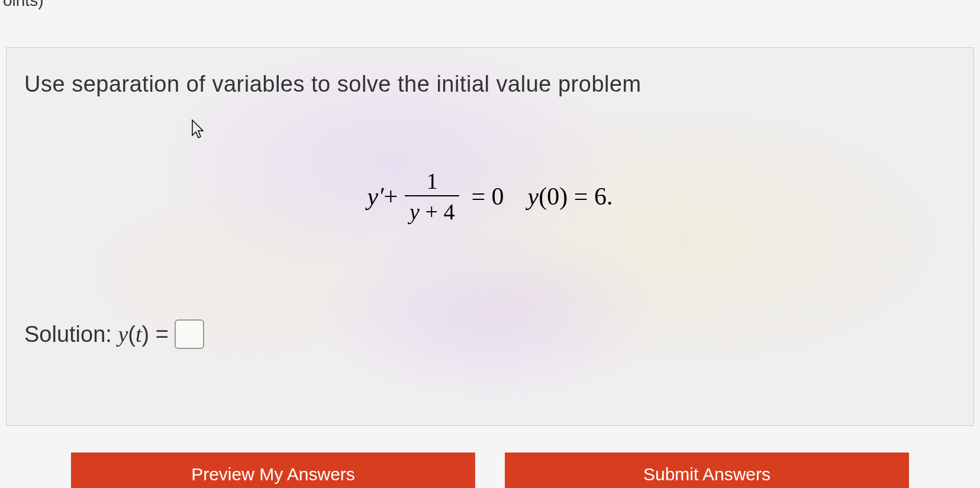  Describe the element at coordinates (96, 334) in the screenshot. I see `solution-line: Solution: y(t) =` at that location.